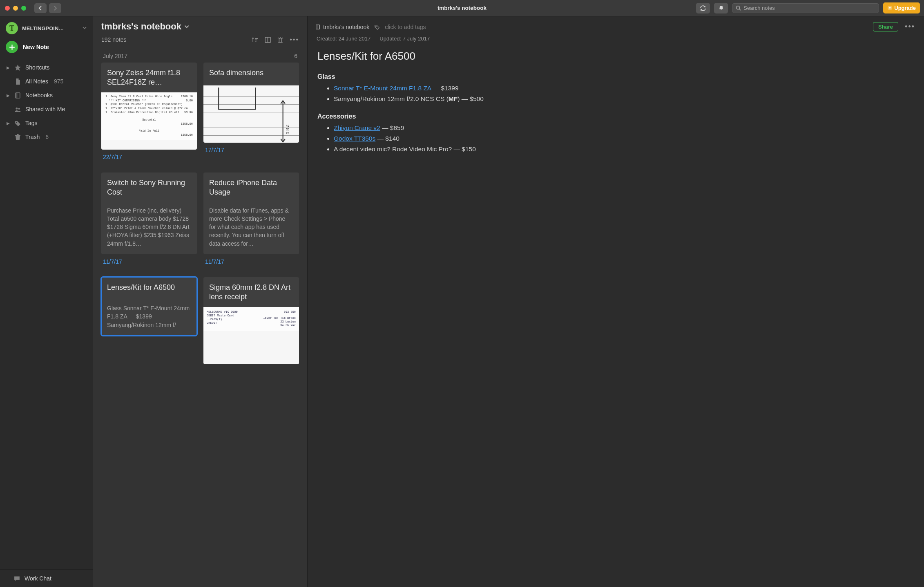 This screenshot has height=587, width=924. What do you see at coordinates (251, 320) in the screenshot?
I see `note-card: Sigma 60mm f2.8 DN Art lens receiptMELBO…` at bounding box center [251, 320].